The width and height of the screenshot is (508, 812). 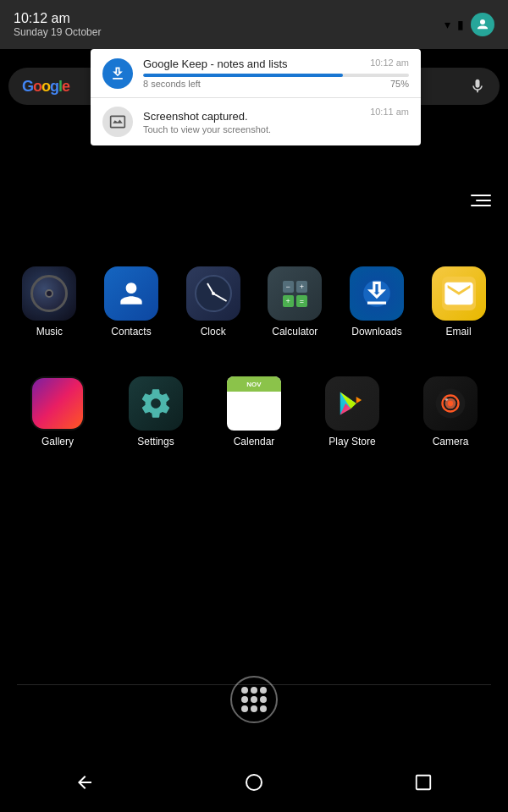 I want to click on notification-panel: Google Keep - notes and lists 8 seconds …, so click(x=256, y=97).